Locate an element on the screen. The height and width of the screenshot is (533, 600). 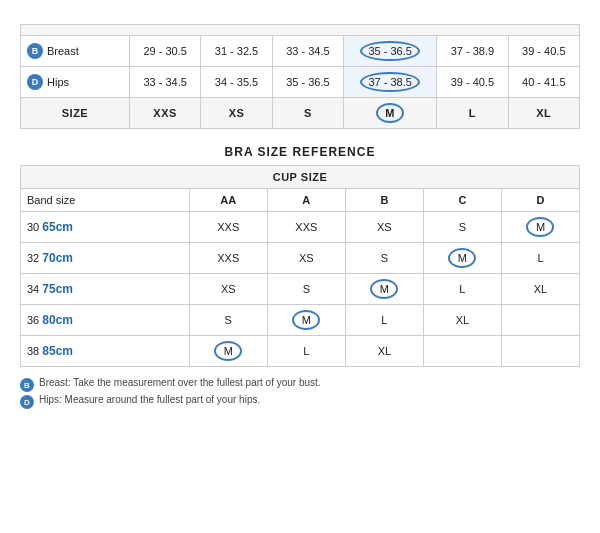
footnotes: BBreast: Take the measurement over the f… is located at coordinates (300, 393).